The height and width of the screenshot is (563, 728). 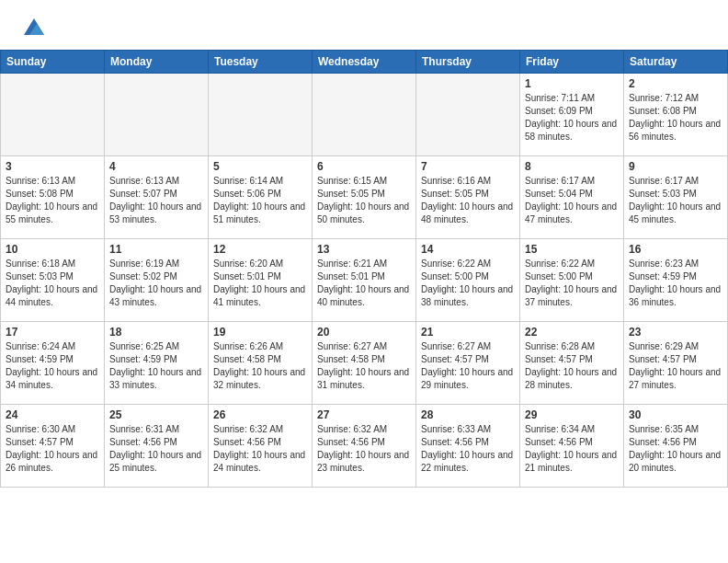 I want to click on day-info: Sunrise: 6:27 AM Sunset: 4:58 PM Dayligh…, so click(x=364, y=366).